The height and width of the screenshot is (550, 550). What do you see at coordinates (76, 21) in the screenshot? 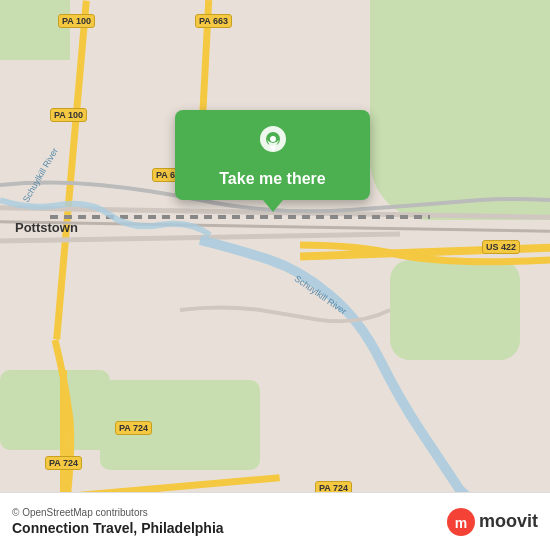
I see `road-label-pa100-1: PA 100` at bounding box center [76, 21].